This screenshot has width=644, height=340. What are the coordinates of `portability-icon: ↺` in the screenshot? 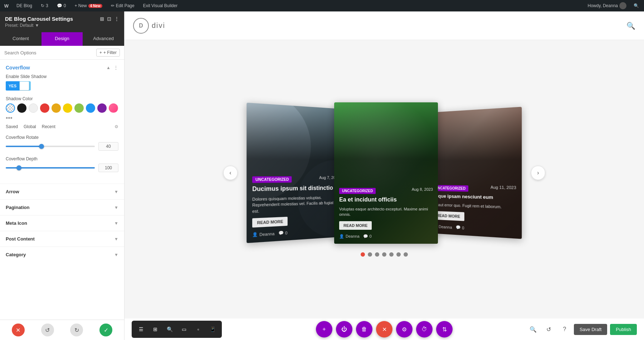 It's located at (549, 329).